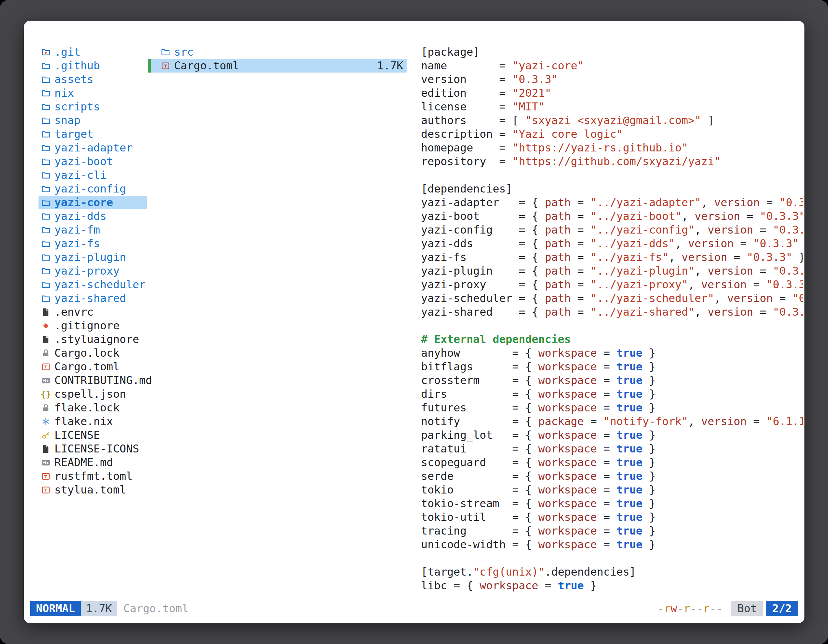  What do you see at coordinates (93, 490) in the screenshot?
I see `file-row-stylua.toml: stylua.toml` at bounding box center [93, 490].